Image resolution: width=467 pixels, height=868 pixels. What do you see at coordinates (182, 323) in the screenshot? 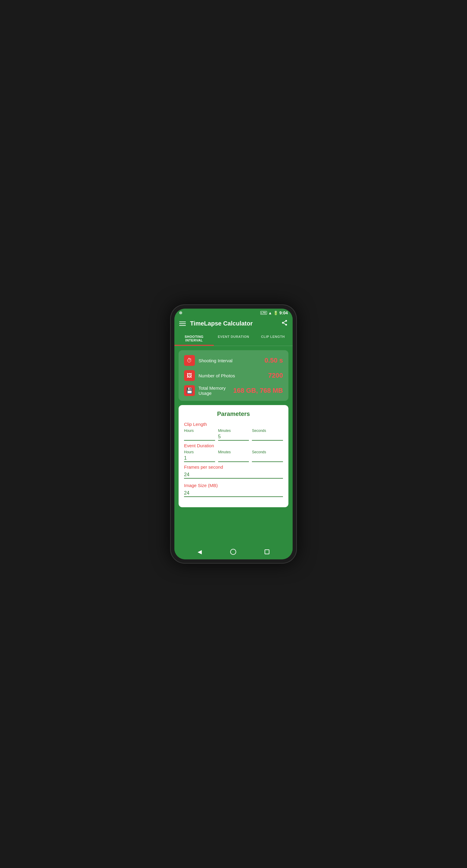
I see `hamburger-icon` at bounding box center [182, 323].